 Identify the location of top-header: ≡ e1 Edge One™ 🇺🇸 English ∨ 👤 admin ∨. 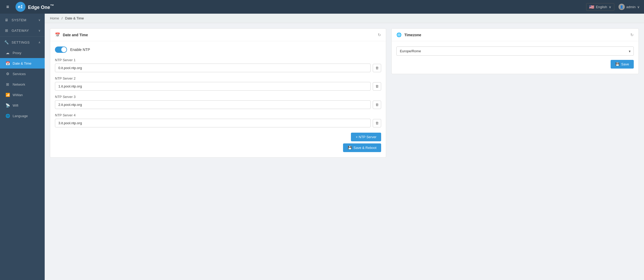
(322, 7).